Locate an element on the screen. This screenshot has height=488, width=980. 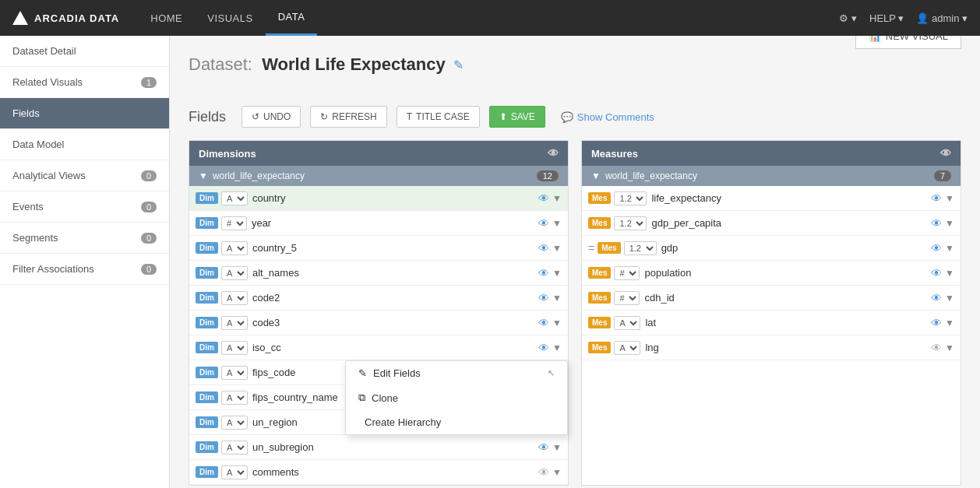
context-create-hierarchy: Create Hierarchy is located at coordinates (457, 422).